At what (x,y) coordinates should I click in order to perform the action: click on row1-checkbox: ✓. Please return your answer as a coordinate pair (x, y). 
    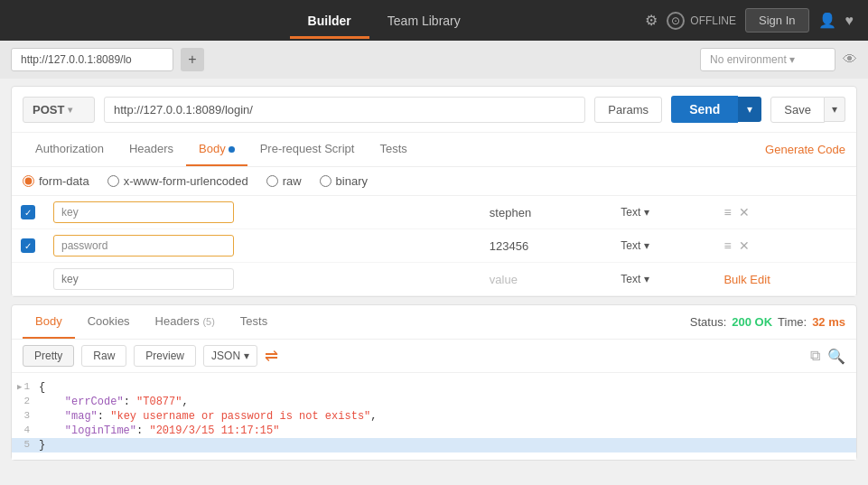
    Looking at the image, I should click on (28, 212).